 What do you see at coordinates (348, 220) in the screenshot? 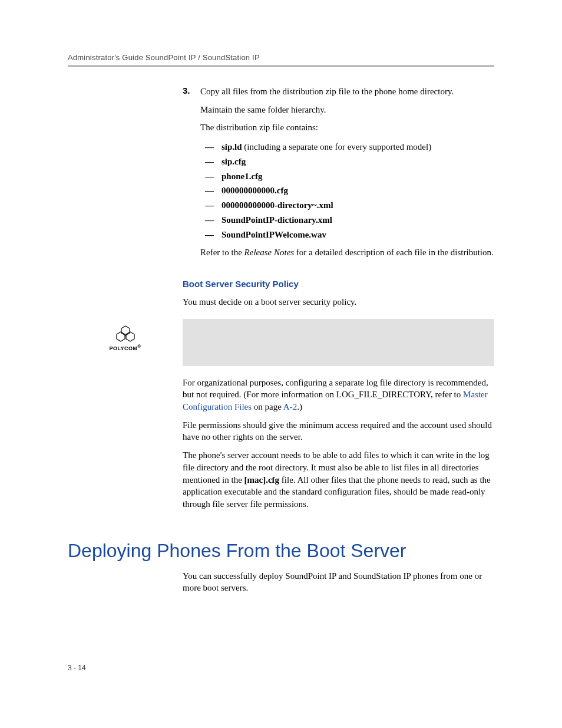
I see `list-item: SoundPointIP-dictionary.xml` at bounding box center [348, 220].